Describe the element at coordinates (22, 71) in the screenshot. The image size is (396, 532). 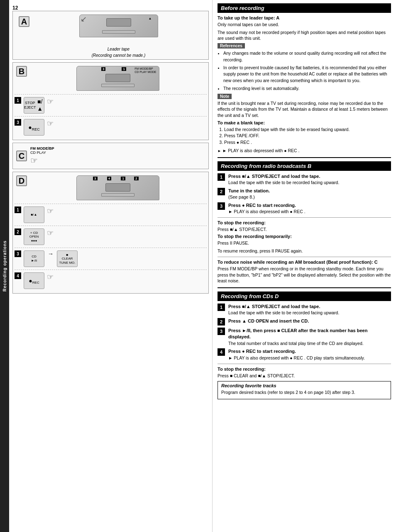
I see `section-b-label: B` at that location.